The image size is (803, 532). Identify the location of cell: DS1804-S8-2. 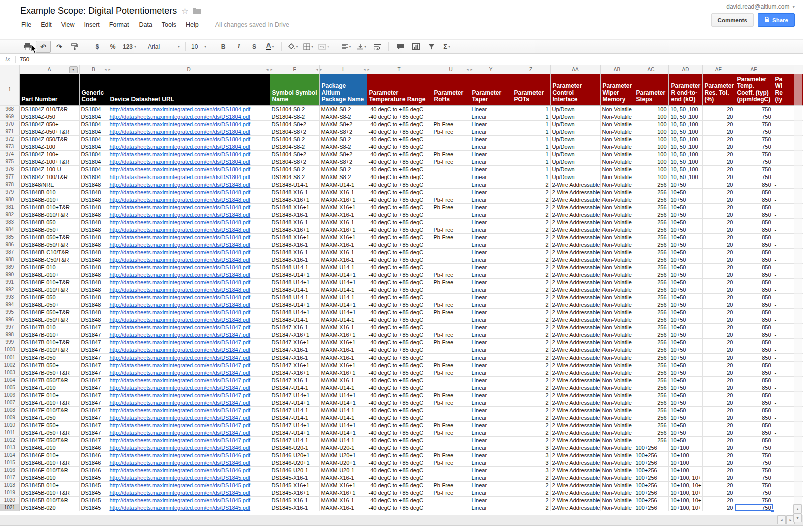
(294, 116).